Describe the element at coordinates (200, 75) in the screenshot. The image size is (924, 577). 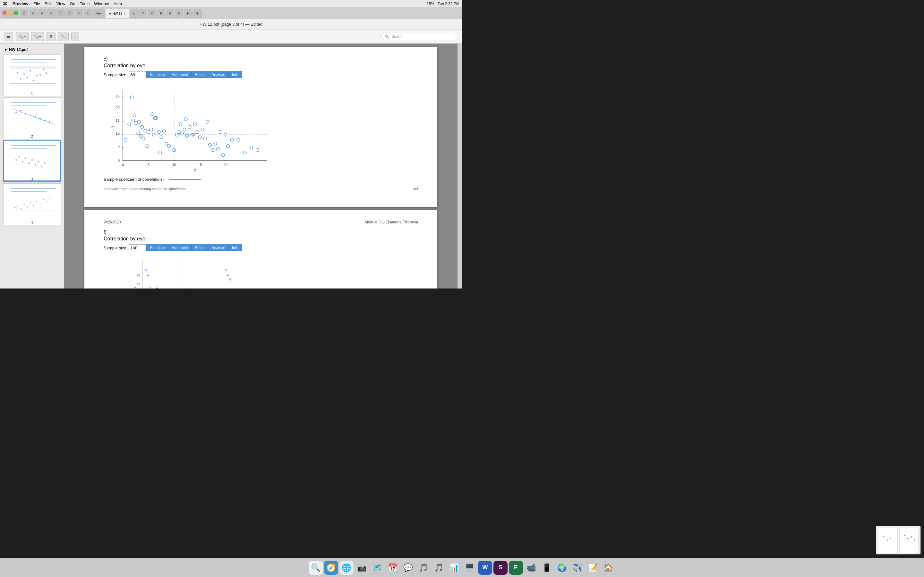
I see `reset-btn-e: Reset` at that location.